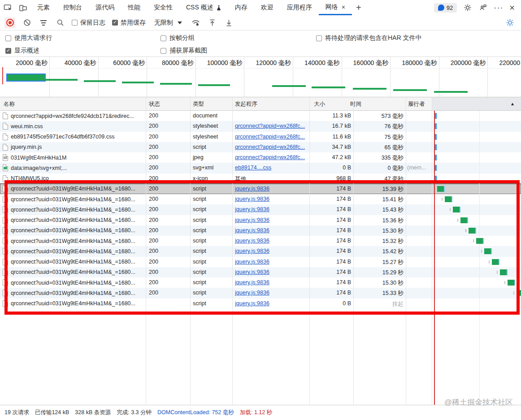  What do you see at coordinates (43, 8) in the screenshot?
I see `tab-元素: 元素` at bounding box center [43, 8].